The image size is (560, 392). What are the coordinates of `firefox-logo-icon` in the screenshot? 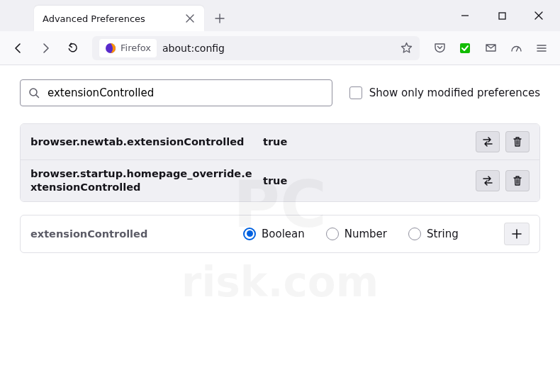 It's located at (111, 48).